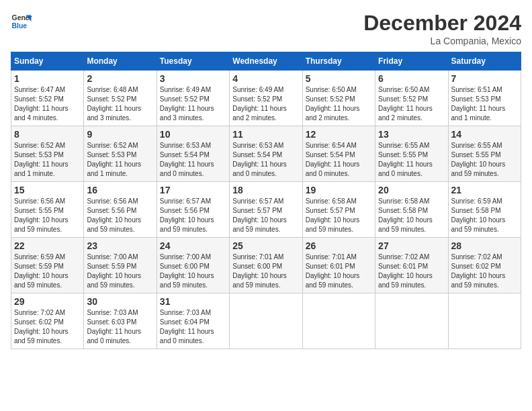 The height and width of the screenshot is (411, 532). What do you see at coordinates (485, 104) in the screenshot?
I see `day-info: Sunrise: 6:51 AM Sunset: 5:53 PM Dayligh…` at bounding box center [485, 104].